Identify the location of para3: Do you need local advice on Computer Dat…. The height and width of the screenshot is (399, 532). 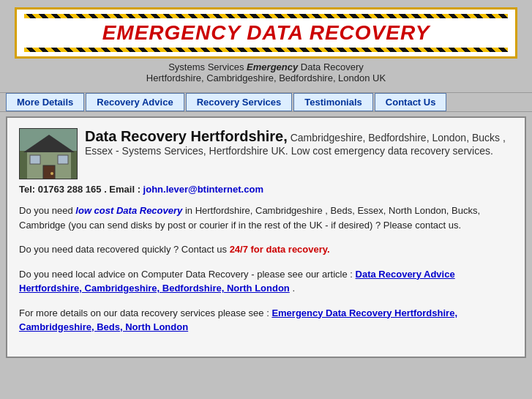
(266, 281).